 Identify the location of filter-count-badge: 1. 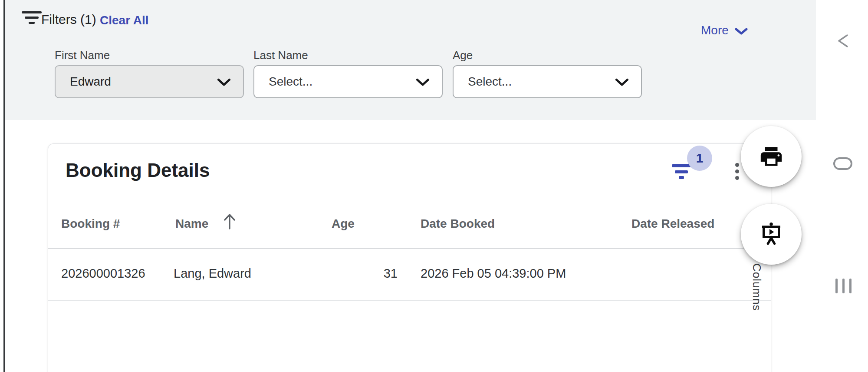
(700, 158).